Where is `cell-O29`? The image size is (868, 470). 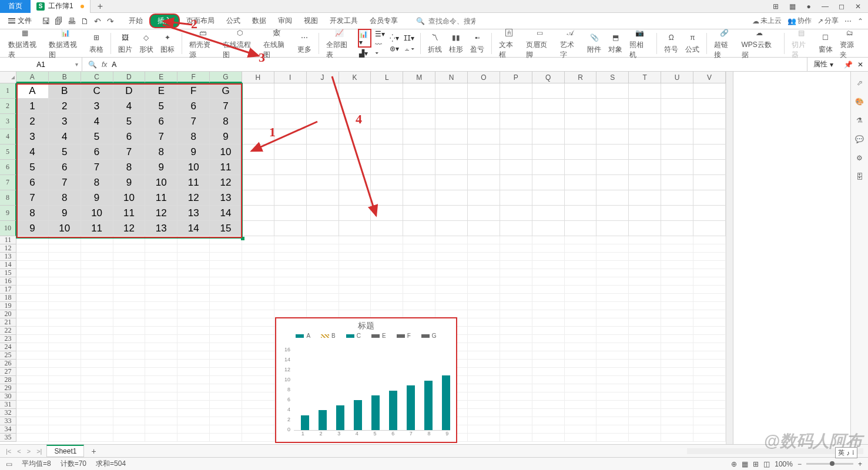 cell-O29 is located at coordinates (484, 388).